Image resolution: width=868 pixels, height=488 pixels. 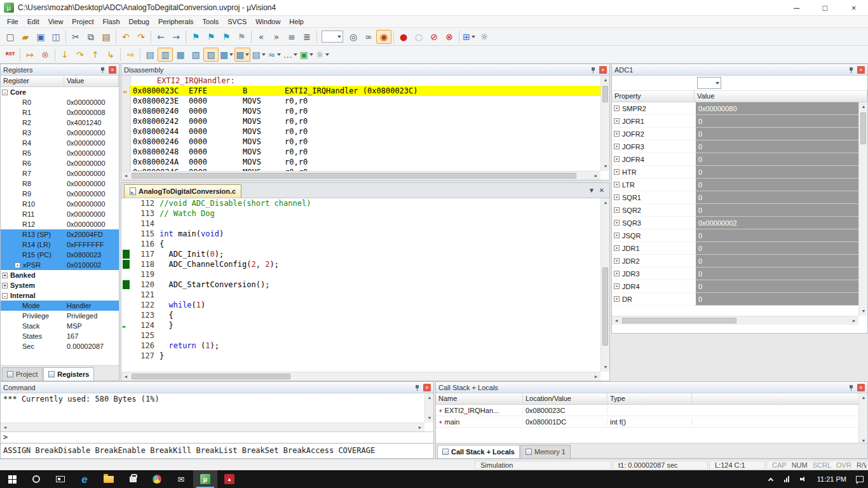 What do you see at coordinates (735, 248) in the screenshot?
I see `adc-property-row: +JDR10` at bounding box center [735, 248].